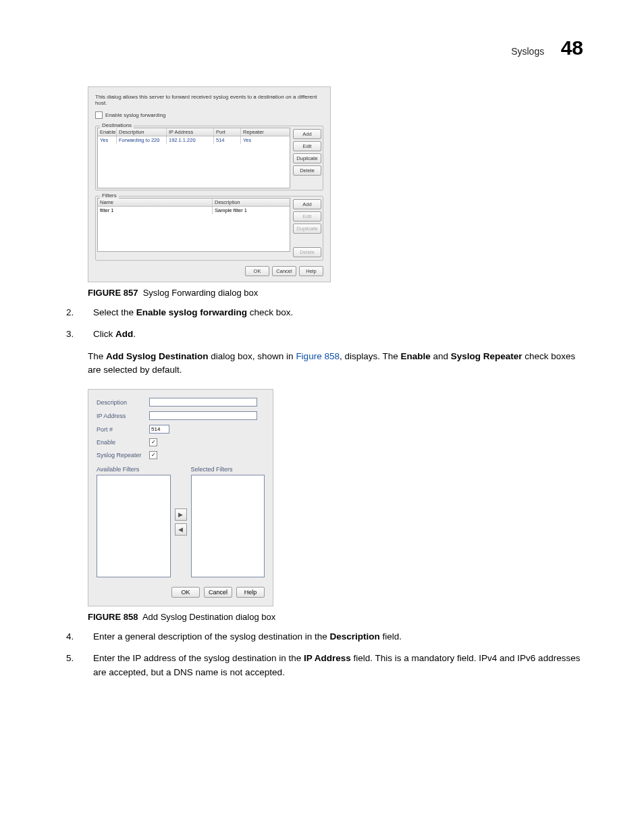 The image size is (644, 834). What do you see at coordinates (307, 253) in the screenshot?
I see `filters-delete-button: Delete` at bounding box center [307, 253].